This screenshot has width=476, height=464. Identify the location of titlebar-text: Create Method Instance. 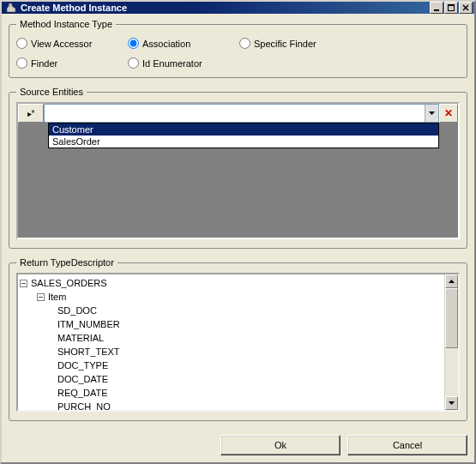
(225, 8).